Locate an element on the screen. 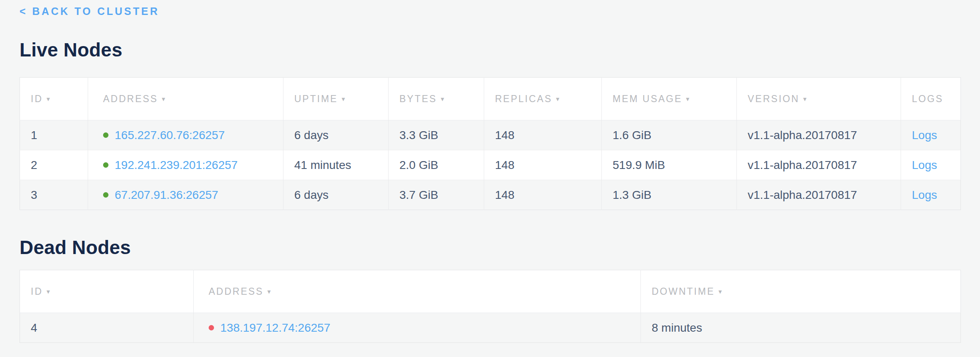  column-header-logs: LOGS is located at coordinates (931, 99).